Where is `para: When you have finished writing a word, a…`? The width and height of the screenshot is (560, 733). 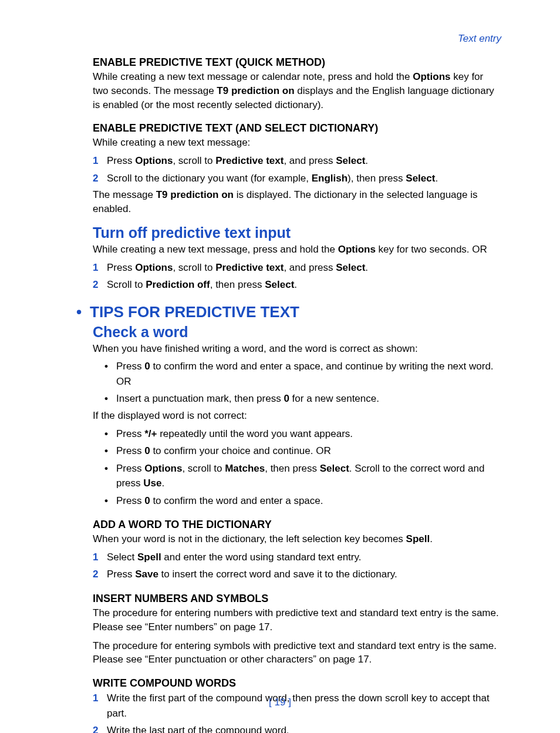
para: When you have finished writing a word, a… is located at coordinates (297, 349).